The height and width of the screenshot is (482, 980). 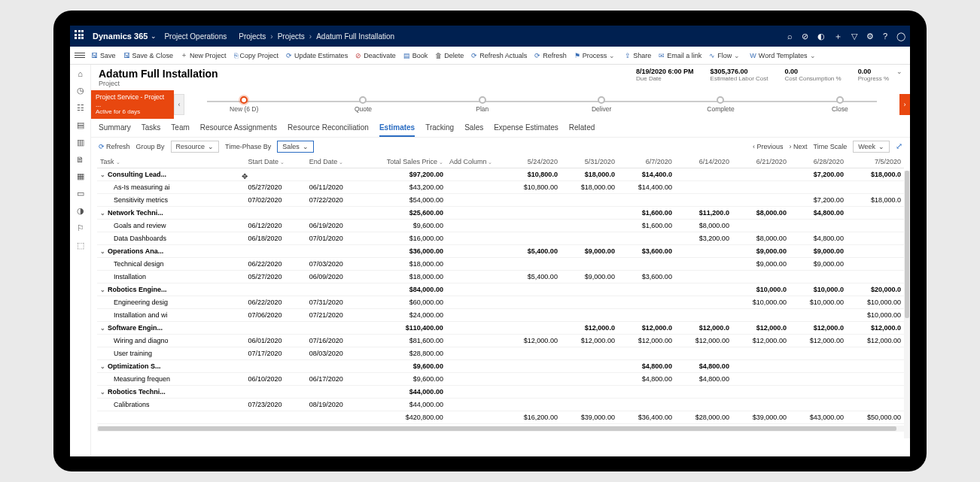 What do you see at coordinates (252, 36) in the screenshot?
I see `breadcrumb-1: Projects` at bounding box center [252, 36].